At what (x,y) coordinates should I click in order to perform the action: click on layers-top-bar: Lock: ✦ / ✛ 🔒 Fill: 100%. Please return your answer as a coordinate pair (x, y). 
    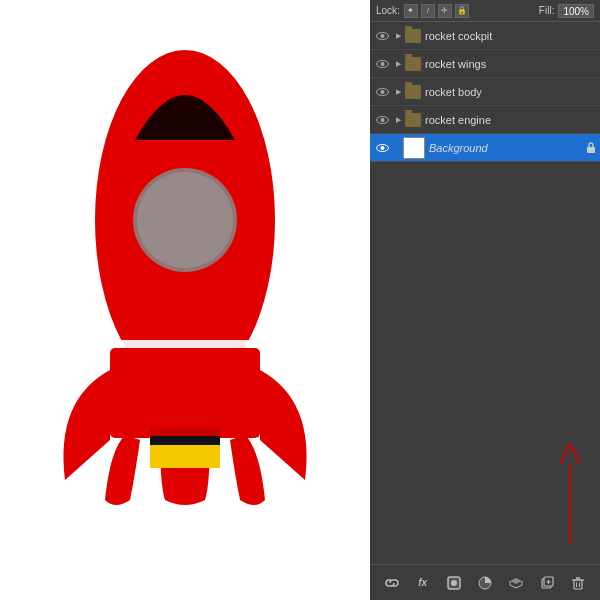
    Looking at the image, I should click on (485, 11).